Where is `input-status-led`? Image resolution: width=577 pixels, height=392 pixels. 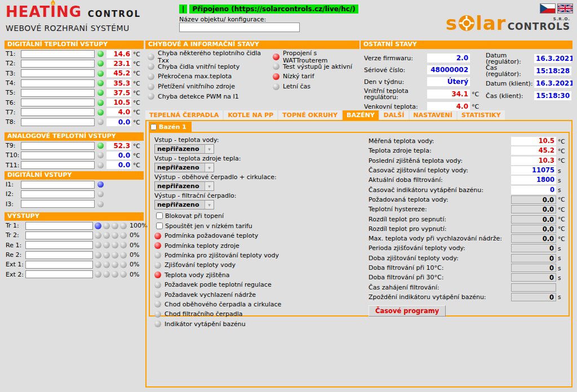 input-status-led is located at coordinates (100, 204).